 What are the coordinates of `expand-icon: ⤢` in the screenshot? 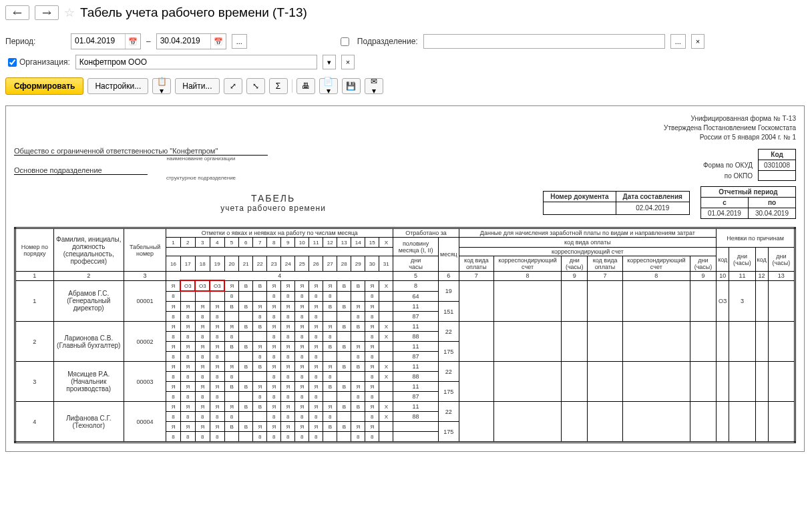 It's located at (233, 86).